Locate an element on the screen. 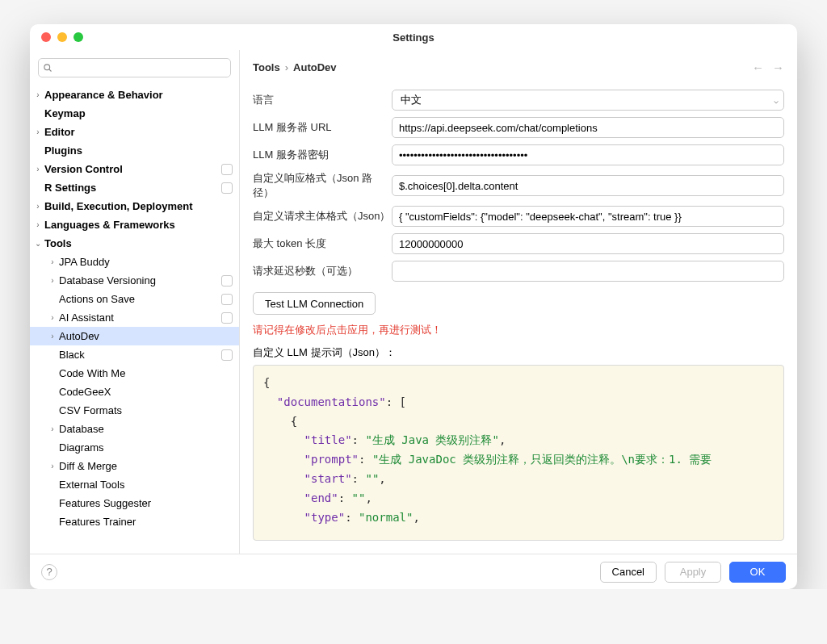 The width and height of the screenshot is (827, 644). sidebar-item-label: Diagrams is located at coordinates (145, 447).